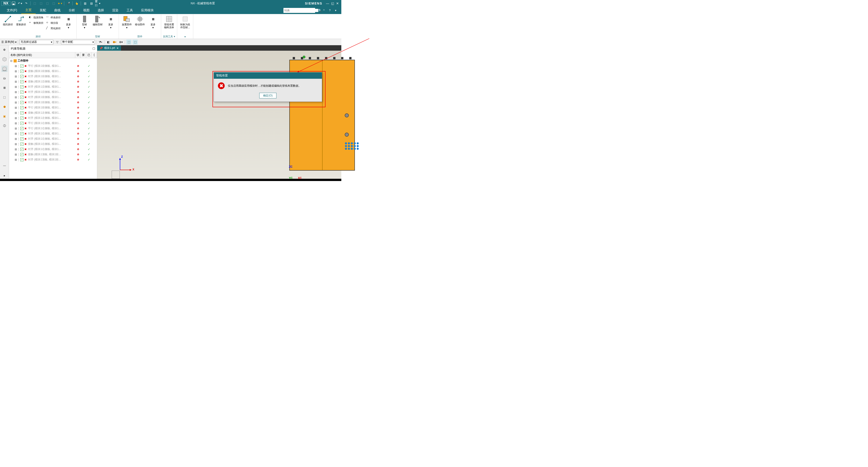  Describe the element at coordinates (60, 3) in the screenshot. I see `star-icon: ★ ▾` at that location.